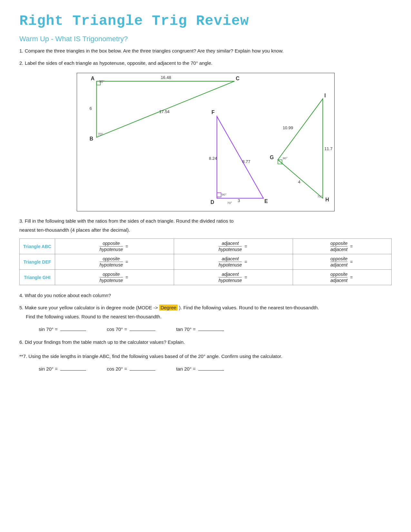 The width and height of the screenshot is (411, 532). Describe the element at coordinates (325, 95) in the screenshot. I see `svg-text: I` at that location.